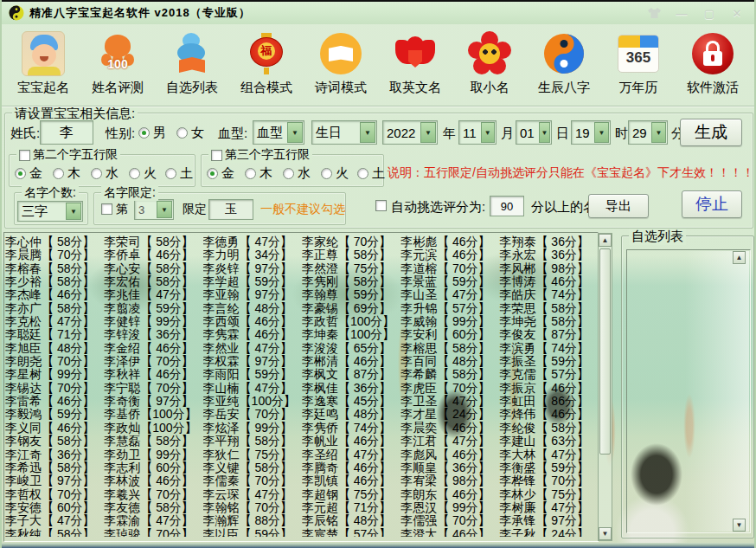  I want to click on name-item: 李廷鸣【 48分】, so click(351, 414).